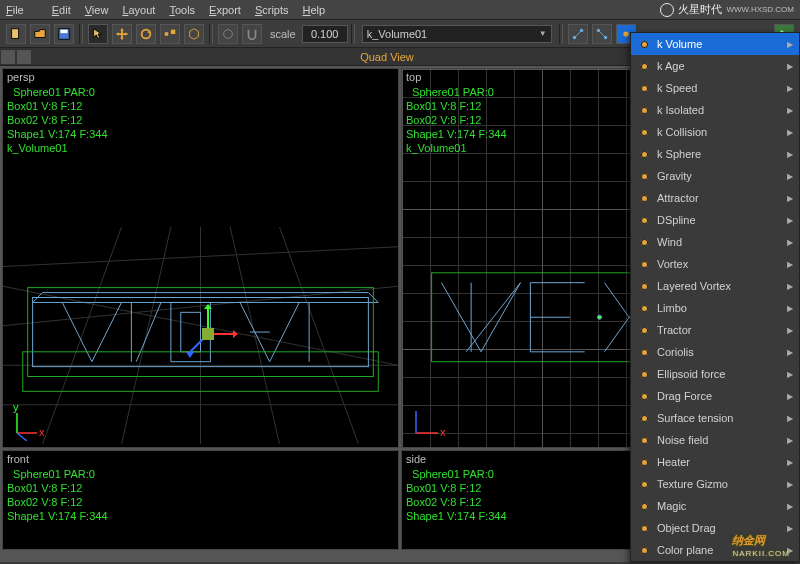  I want to click on watermark-sub: WWW.HXSD.COM, so click(760, 10).